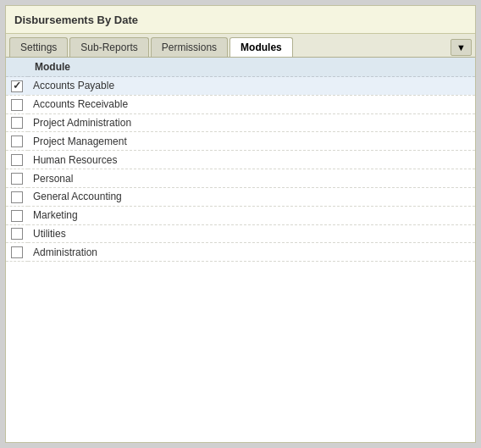 Image resolution: width=481 pixels, height=448 pixels. Describe the element at coordinates (252, 215) in the screenshot. I see `module-label: Marketing` at that location.